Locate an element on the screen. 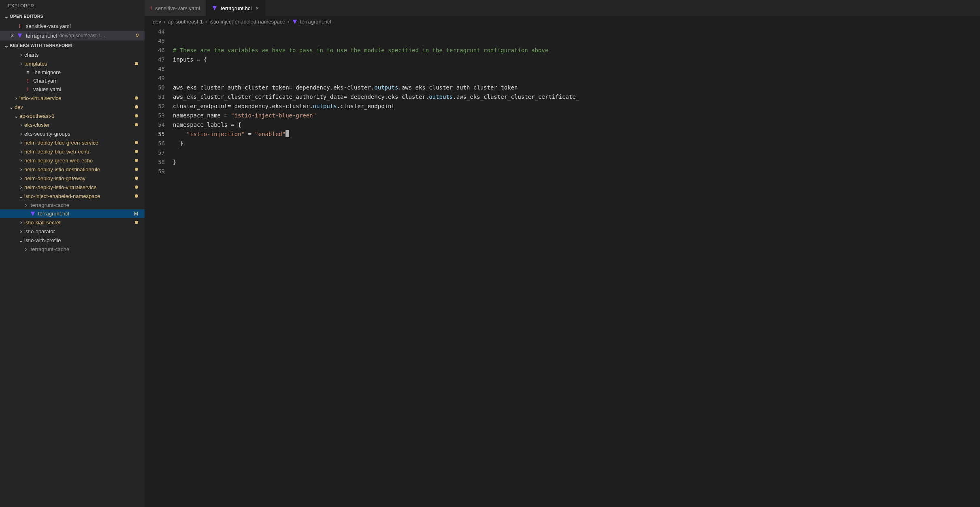  workspace-title: K8S-EKS-WITH-TERRAFORM is located at coordinates (40, 45).